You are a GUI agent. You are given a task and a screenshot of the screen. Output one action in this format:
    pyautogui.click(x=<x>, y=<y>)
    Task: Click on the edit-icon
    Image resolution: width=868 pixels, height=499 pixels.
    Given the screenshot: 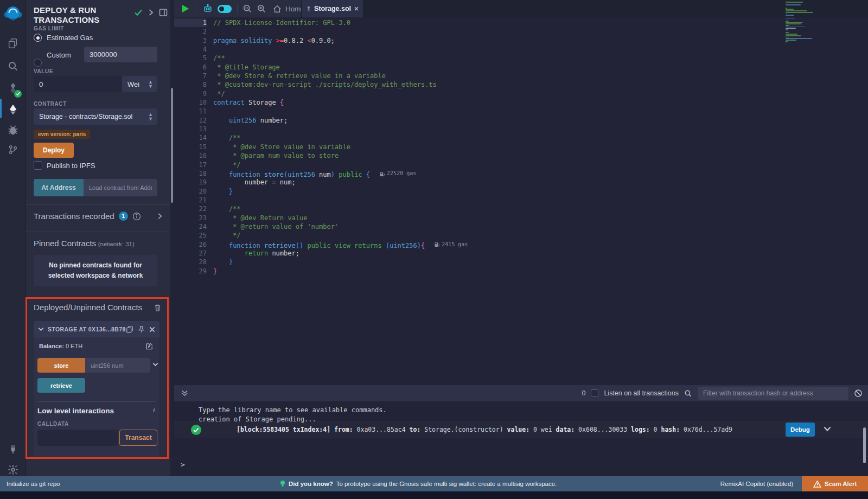 What is the action you would take?
    pyautogui.click(x=150, y=346)
    